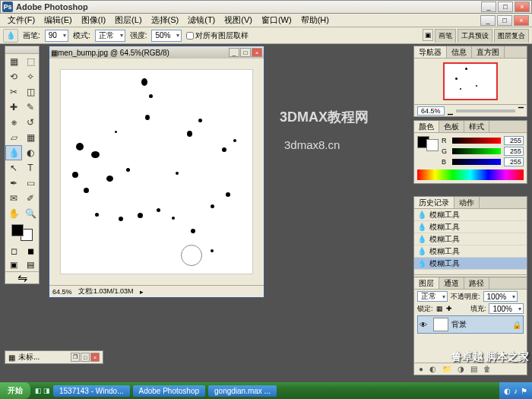  What do you see at coordinates (75, 357) in the screenshot?
I see `min-doc-restore-button: ❐` at bounding box center [75, 357].